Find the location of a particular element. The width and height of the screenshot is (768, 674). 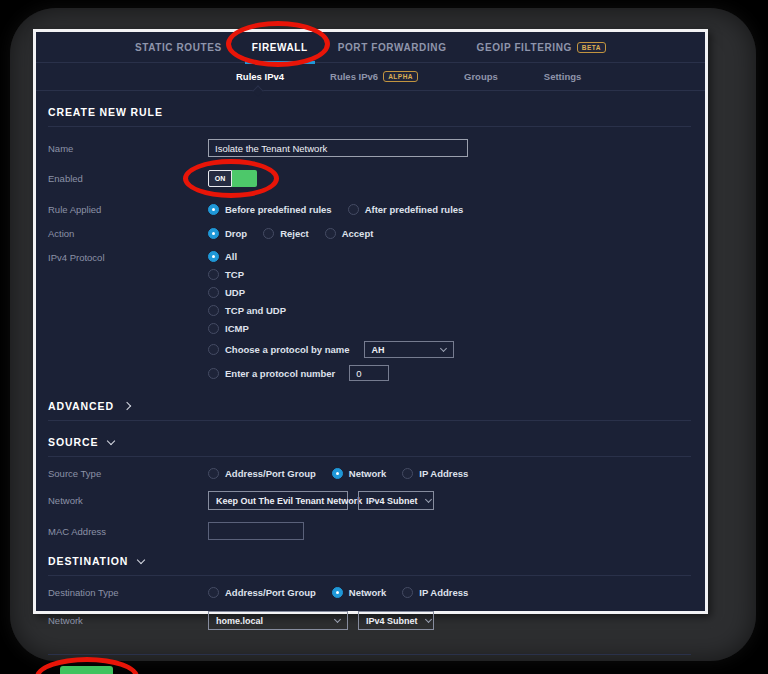

radio-destination-ip-address: IP Address is located at coordinates (435, 592).